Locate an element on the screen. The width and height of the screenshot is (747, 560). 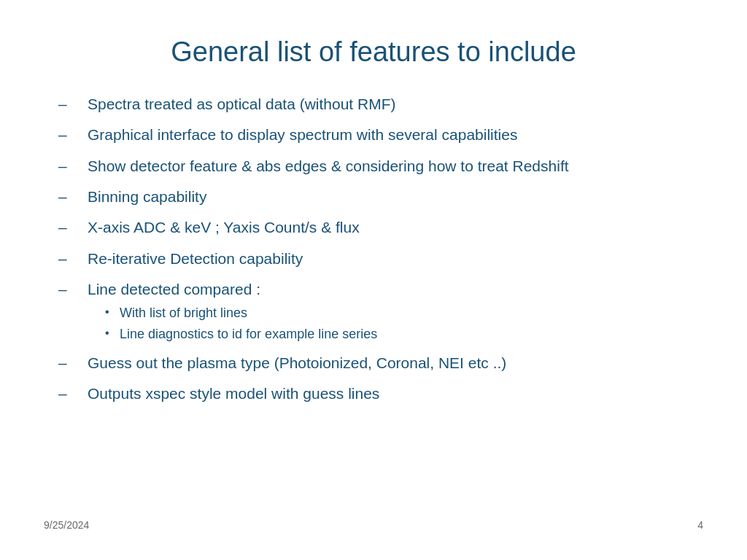
bullet-text-1: Spectra treated as optical data (without… is located at coordinates (242, 104).